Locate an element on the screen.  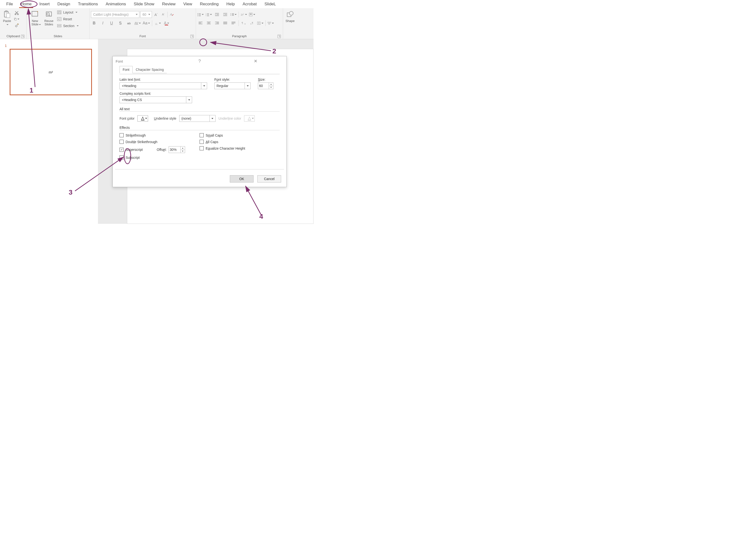
clear-formatting-button: A is located at coordinates (172, 15).